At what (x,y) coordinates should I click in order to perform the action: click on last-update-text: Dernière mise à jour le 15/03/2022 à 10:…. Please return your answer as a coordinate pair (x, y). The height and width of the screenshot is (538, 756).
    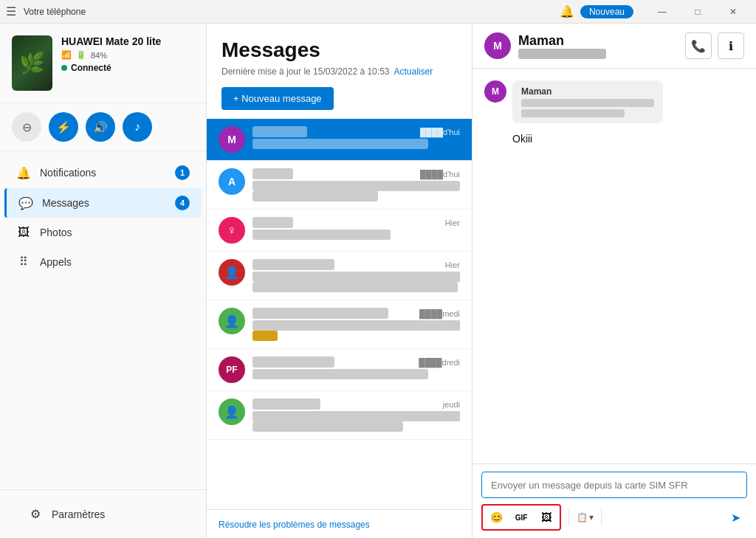
    Looking at the image, I should click on (306, 72).